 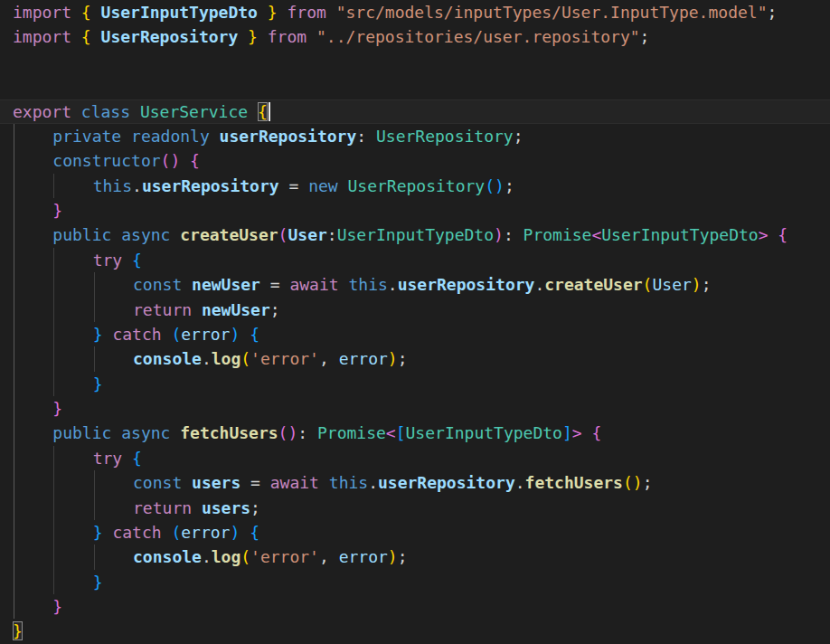 I want to click on code-token: >, so click(x=577, y=432).